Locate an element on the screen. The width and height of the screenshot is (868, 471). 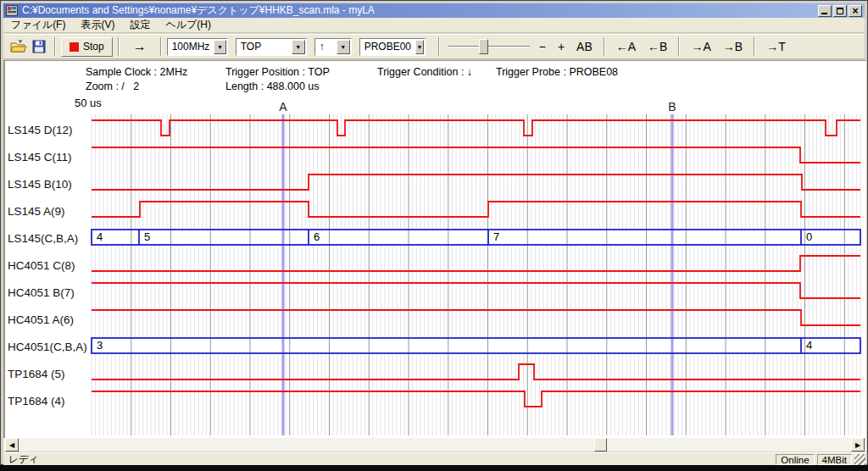
bus-value: 3 is located at coordinates (100, 346).